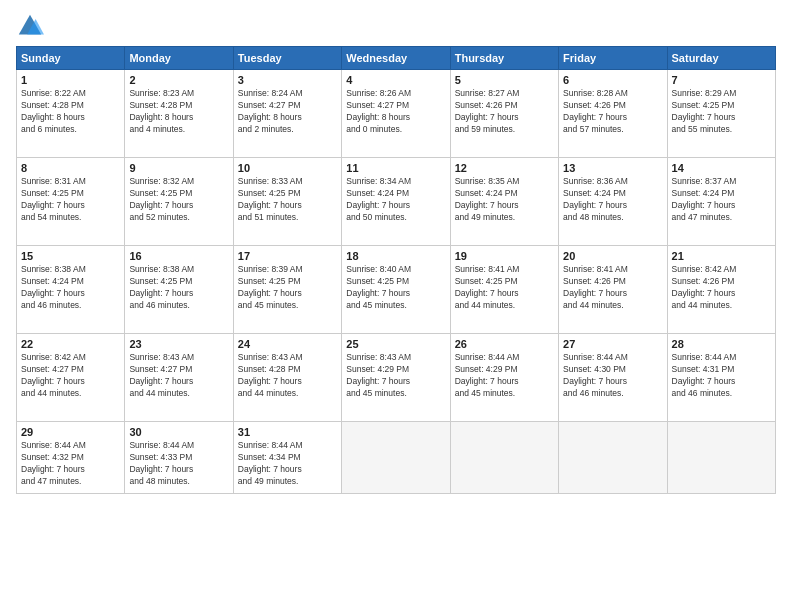 The image size is (792, 612). Describe the element at coordinates (504, 114) in the screenshot. I see `day-cell: 5Sunrise: 8:27 AMSunset: 4:26 PMDaylight…` at that location.